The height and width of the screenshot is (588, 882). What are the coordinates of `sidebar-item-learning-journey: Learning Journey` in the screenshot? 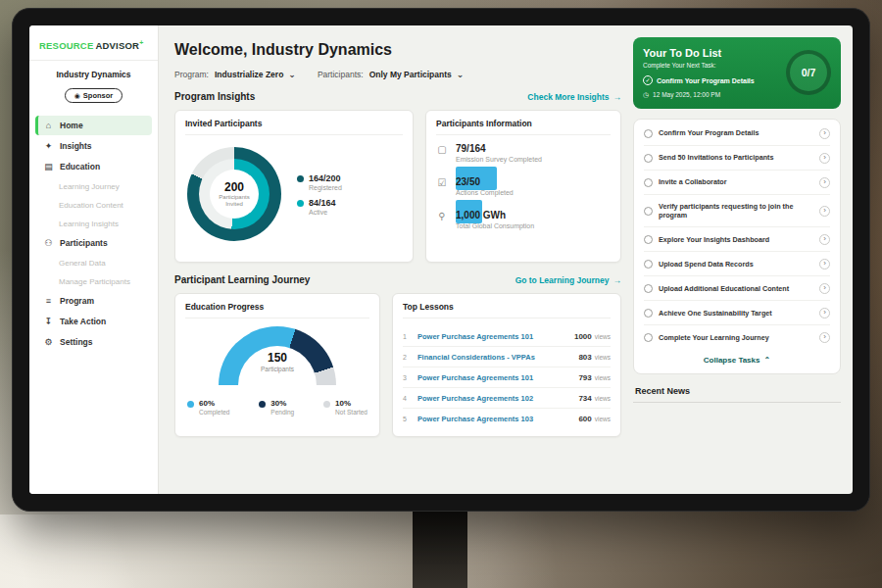 It's located at (94, 186).